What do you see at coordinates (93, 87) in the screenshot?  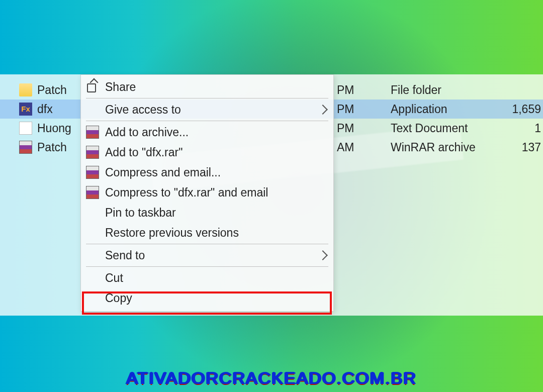 I see `share-icon` at bounding box center [93, 87].